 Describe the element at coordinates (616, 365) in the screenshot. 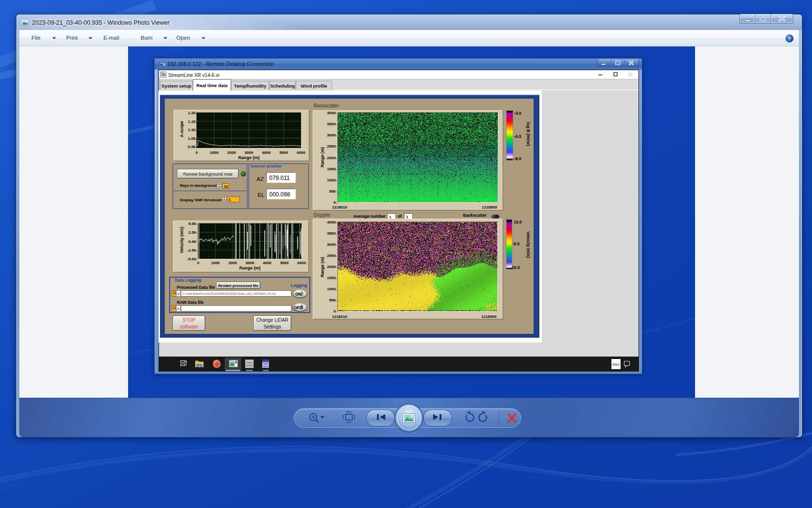

I see `svg-text: ENG` at that location.